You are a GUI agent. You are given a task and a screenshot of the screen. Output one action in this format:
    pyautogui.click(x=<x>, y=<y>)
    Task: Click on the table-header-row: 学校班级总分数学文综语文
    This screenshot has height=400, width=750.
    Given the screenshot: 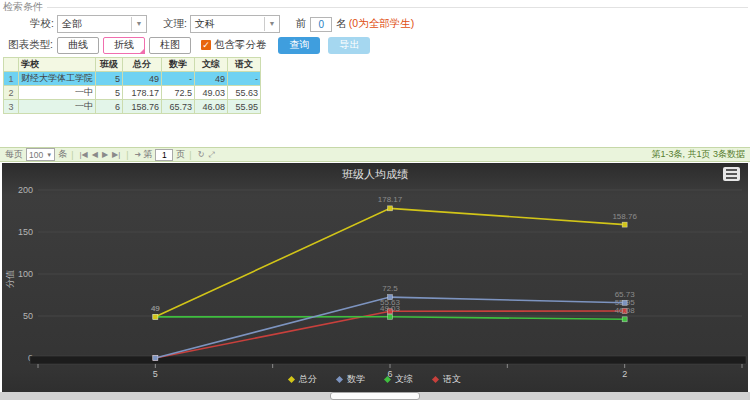 What is the action you would take?
    pyautogui.click(x=132, y=65)
    